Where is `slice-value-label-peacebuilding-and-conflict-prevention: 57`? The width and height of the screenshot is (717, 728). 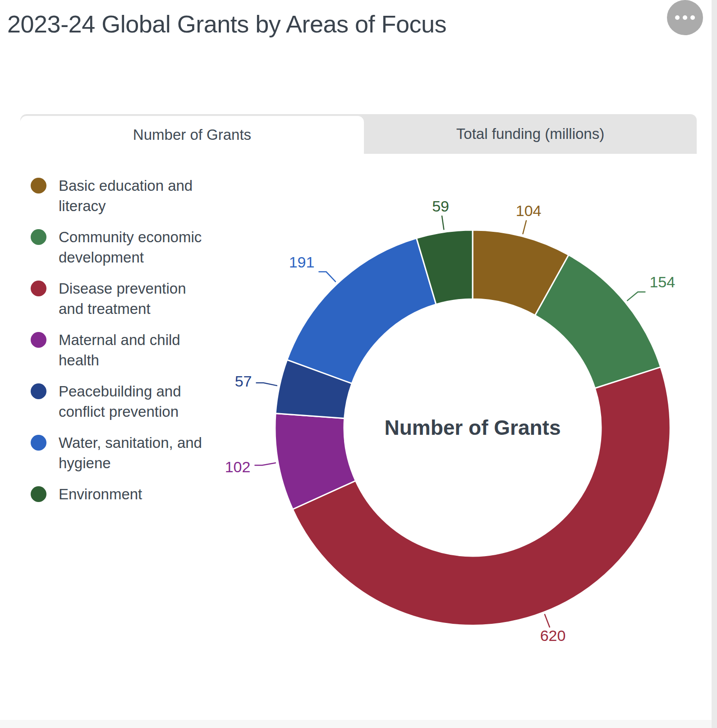
slice-value-label-peacebuilding-and-conflict-prevention: 57 is located at coordinates (244, 381).